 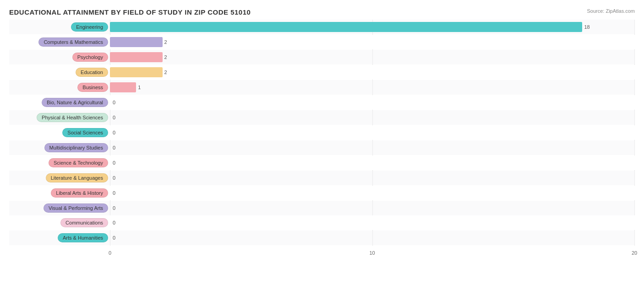 What do you see at coordinates (60, 42) in the screenshot?
I see `bar-label-container: Computers & Mathematics` at bounding box center [60, 42].